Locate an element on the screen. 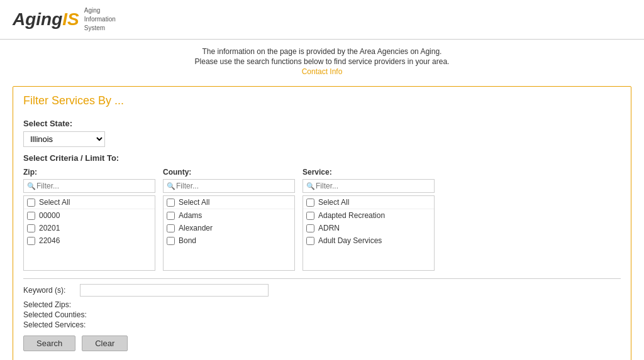 Image resolution: width=644 pixels, height=360 pixels. logo-is: IS is located at coordinates (70, 19).